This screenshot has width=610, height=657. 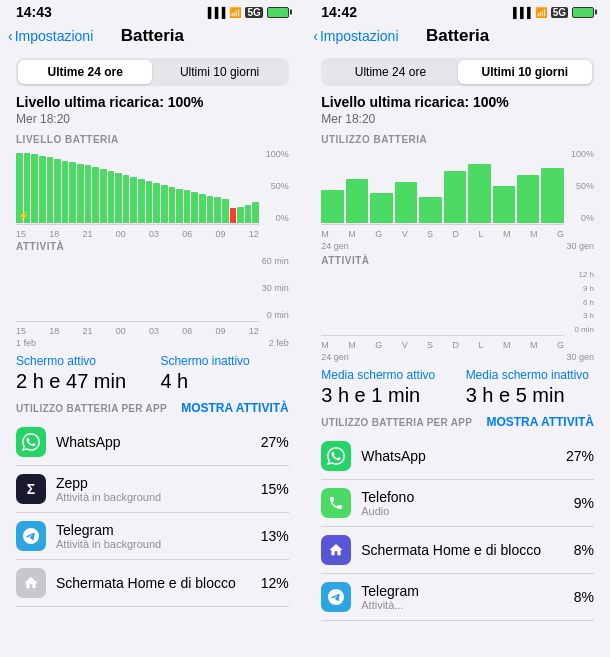 What do you see at coordinates (442, 224) in the screenshot?
I see `right-battery-divider` at bounding box center [442, 224].